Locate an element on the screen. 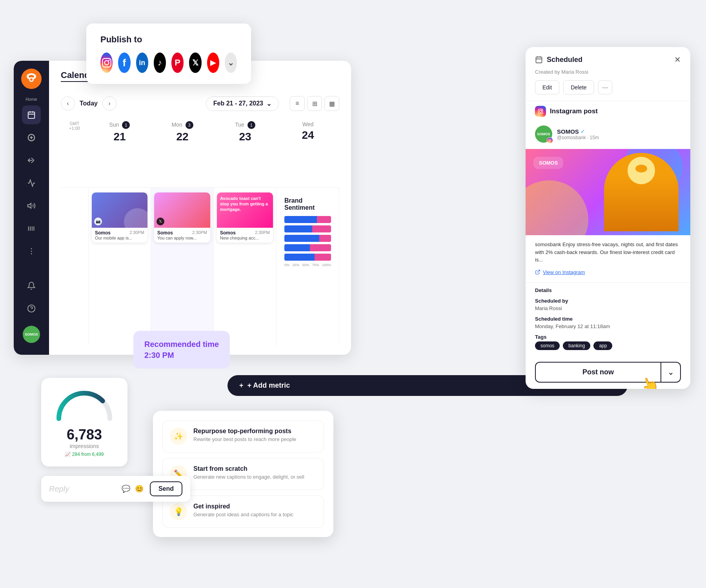  tags-label: Tags is located at coordinates (608, 337).